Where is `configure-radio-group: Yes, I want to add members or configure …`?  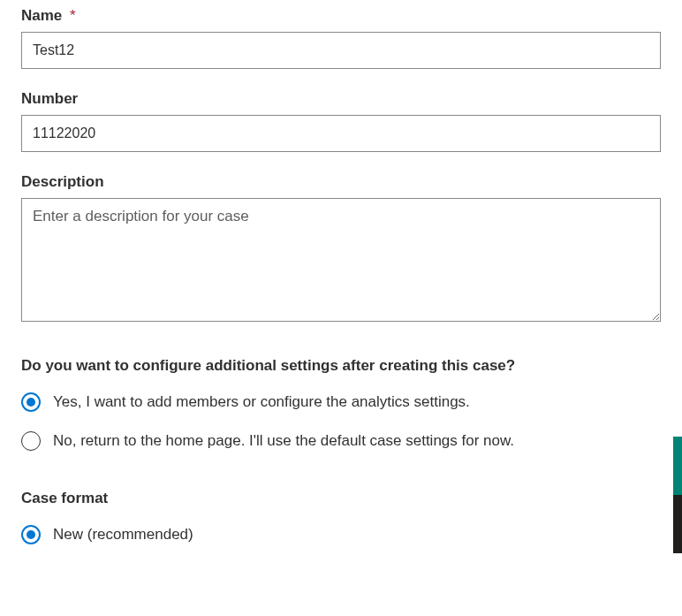 configure-radio-group: Yes, I want to add members or configure … is located at coordinates (341, 422).